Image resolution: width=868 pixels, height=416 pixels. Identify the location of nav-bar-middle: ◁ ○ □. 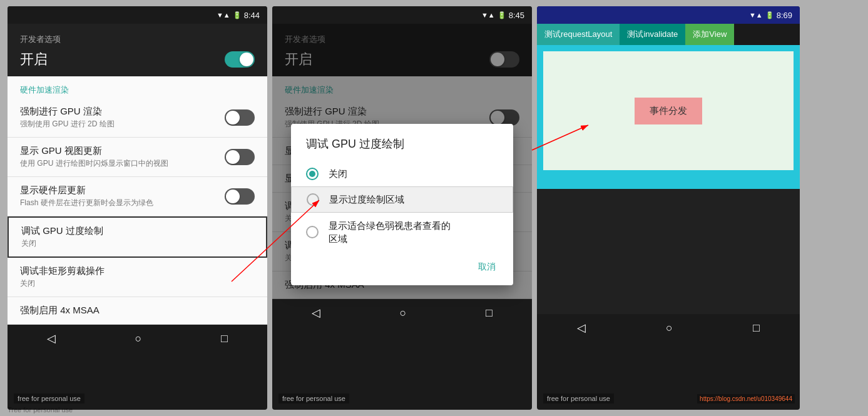
(402, 313).